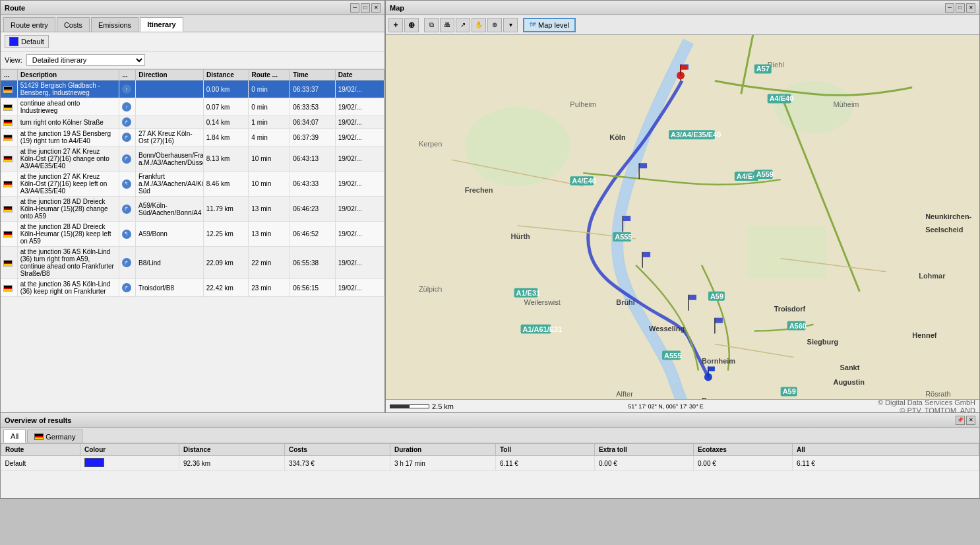 Image resolution: width=980 pixels, height=545 pixels. Describe the element at coordinates (193, 123) in the screenshot. I see `table-row: turn right onto Kölner Straße ↱ 0.14 km …` at that location.